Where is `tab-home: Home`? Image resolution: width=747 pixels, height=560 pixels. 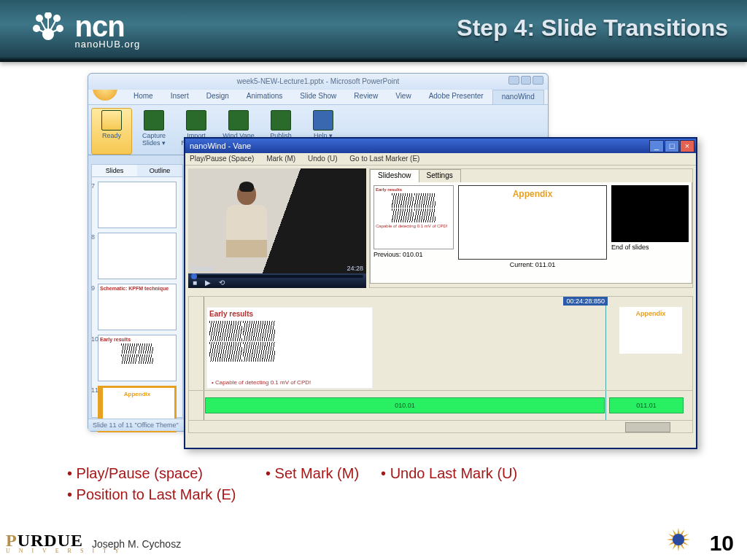
tab-home: Home is located at coordinates (143, 97).